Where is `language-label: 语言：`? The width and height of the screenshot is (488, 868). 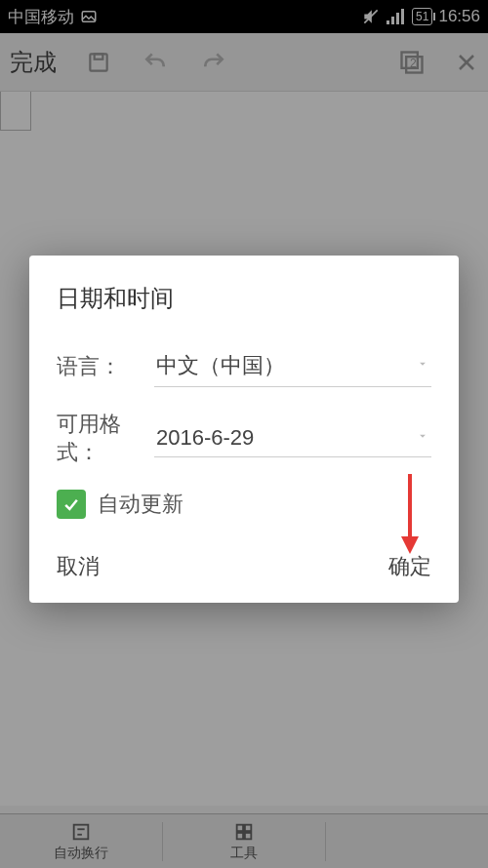
language-label: 语言： is located at coordinates (105, 367).